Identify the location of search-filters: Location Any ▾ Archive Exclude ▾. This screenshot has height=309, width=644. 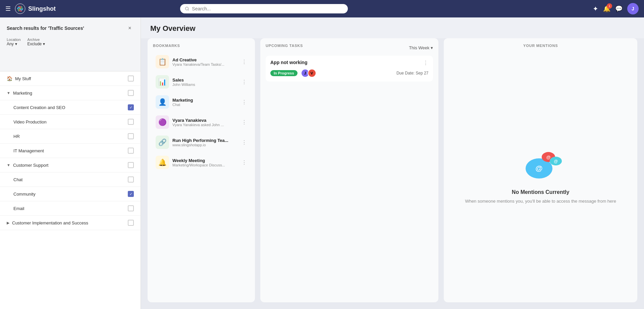
(70, 44).